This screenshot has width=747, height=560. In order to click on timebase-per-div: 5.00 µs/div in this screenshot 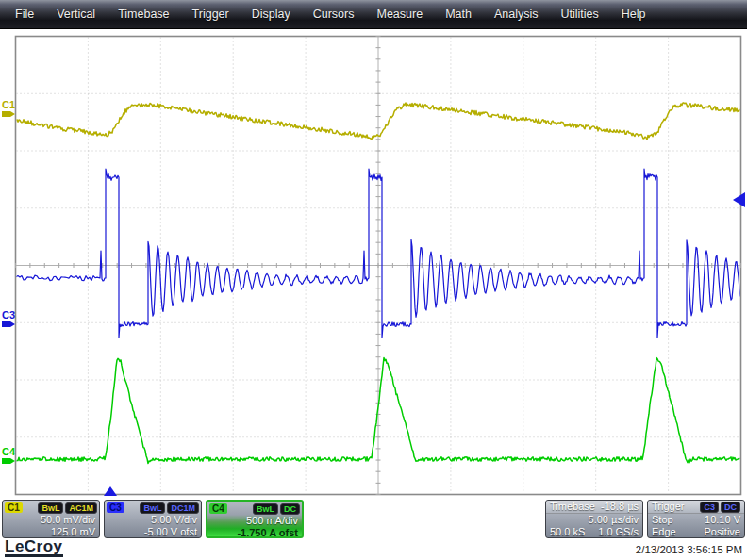, I will do `click(594, 520)`.